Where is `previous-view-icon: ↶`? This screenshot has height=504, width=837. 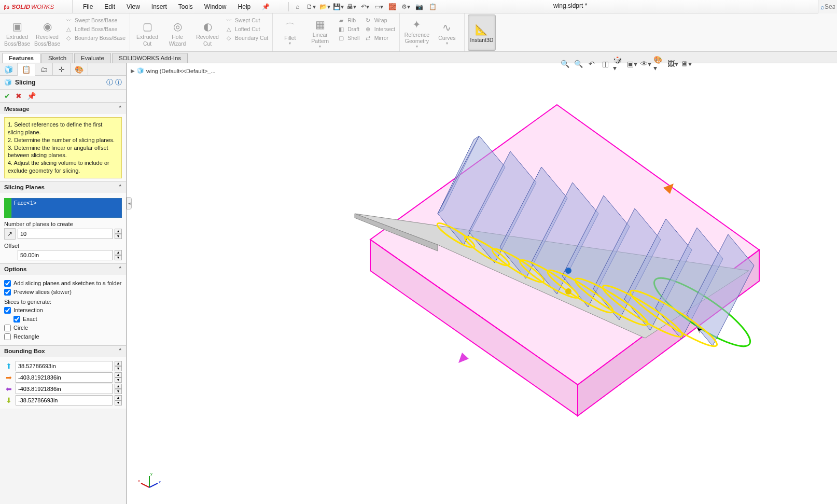
previous-view-icon: ↶ is located at coordinates (592, 64).